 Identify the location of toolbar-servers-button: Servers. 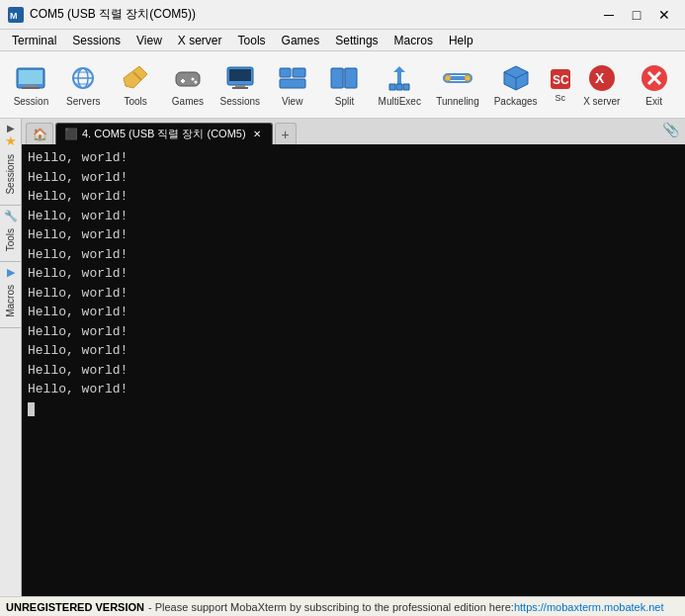
(83, 85).